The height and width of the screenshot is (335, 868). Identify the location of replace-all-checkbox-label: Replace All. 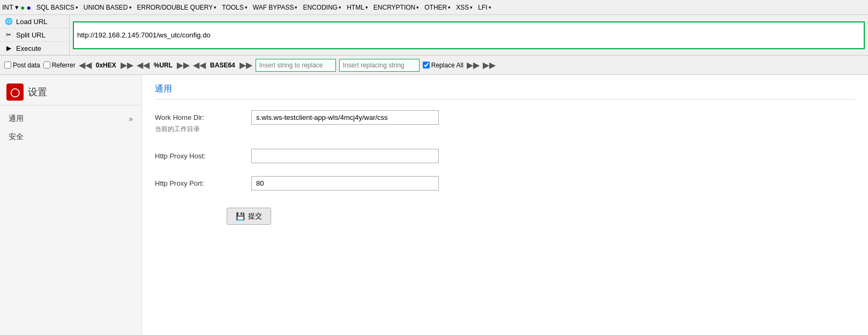
(443, 65).